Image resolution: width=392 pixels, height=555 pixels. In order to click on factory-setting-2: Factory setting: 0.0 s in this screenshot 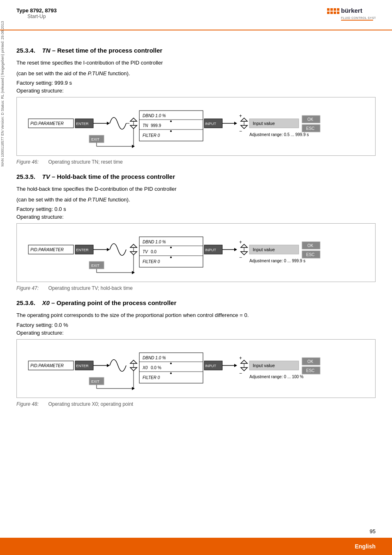, I will do `click(196, 209)`.